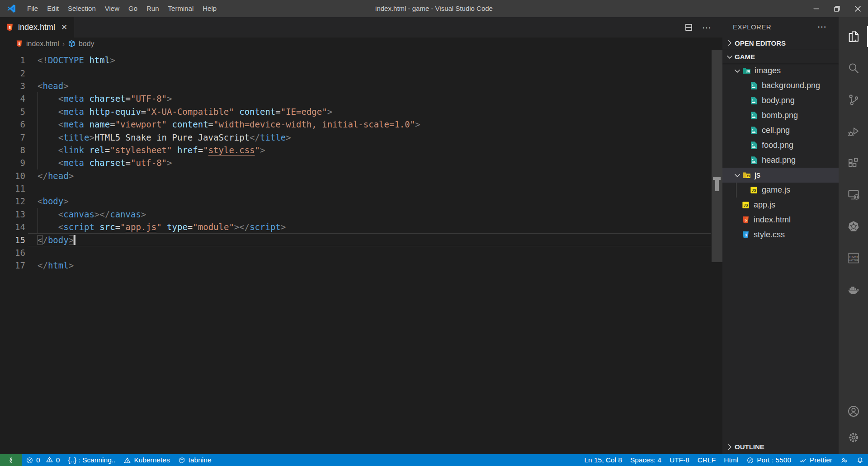  Describe the element at coordinates (361, 240) in the screenshot. I see `code-line: 15</body>` at that location.